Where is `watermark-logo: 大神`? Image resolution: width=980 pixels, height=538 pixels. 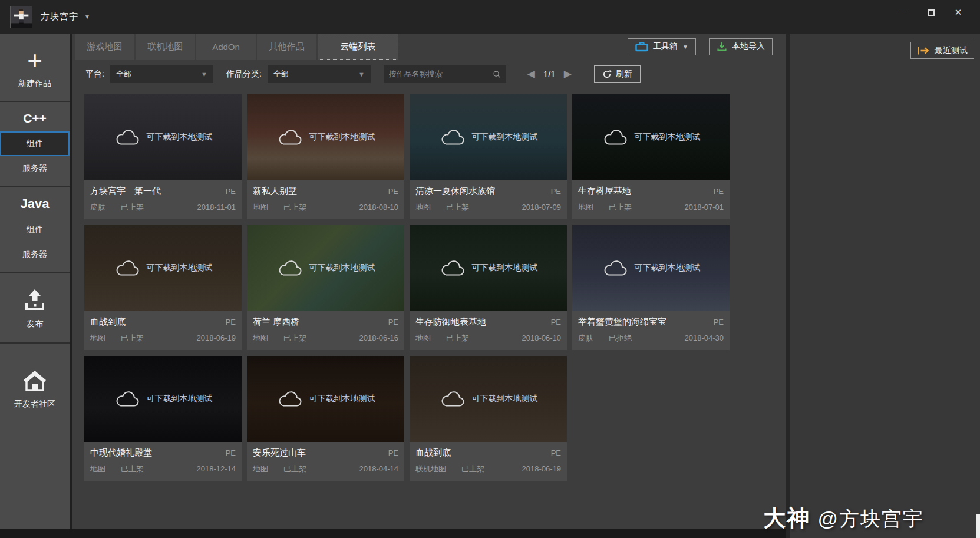
watermark-logo: 大神 is located at coordinates (787, 519).